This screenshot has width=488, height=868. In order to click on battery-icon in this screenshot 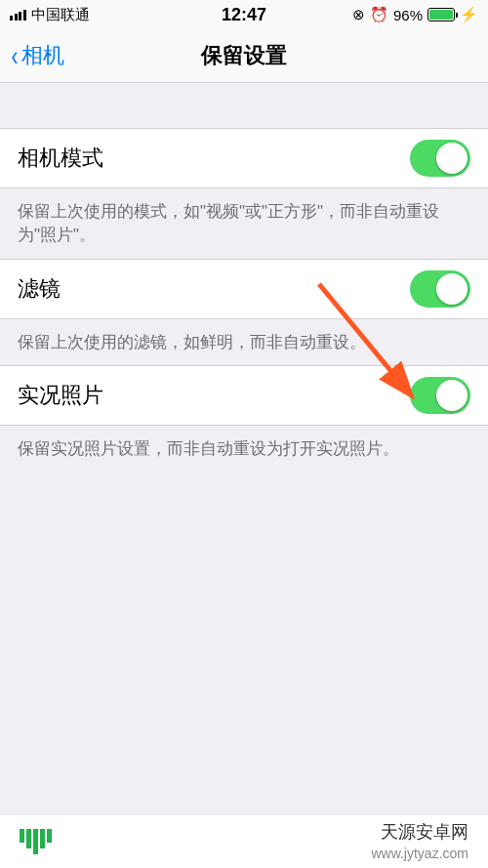, I will do `click(441, 15)`.